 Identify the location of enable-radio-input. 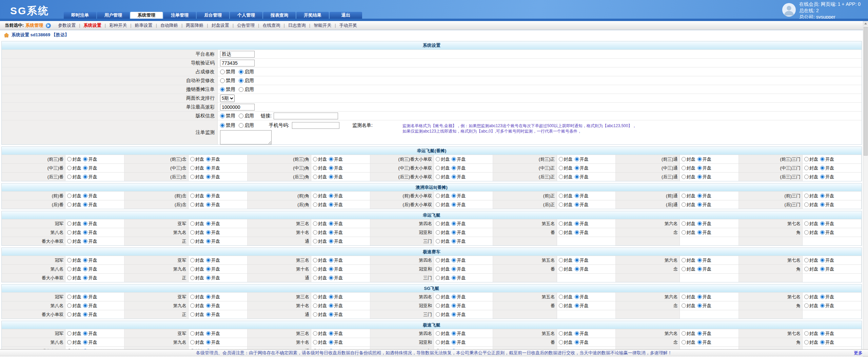
(241, 72).